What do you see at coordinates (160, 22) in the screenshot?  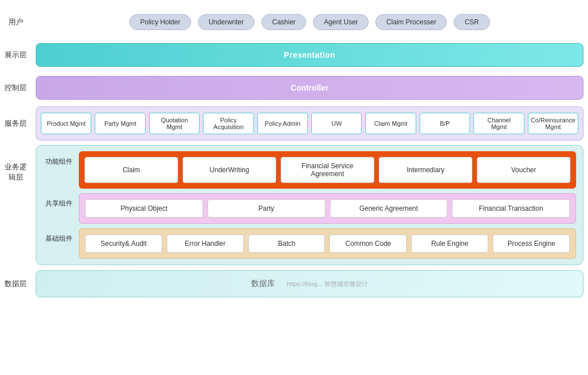 I see `user-pill: Policy Holder` at bounding box center [160, 22].